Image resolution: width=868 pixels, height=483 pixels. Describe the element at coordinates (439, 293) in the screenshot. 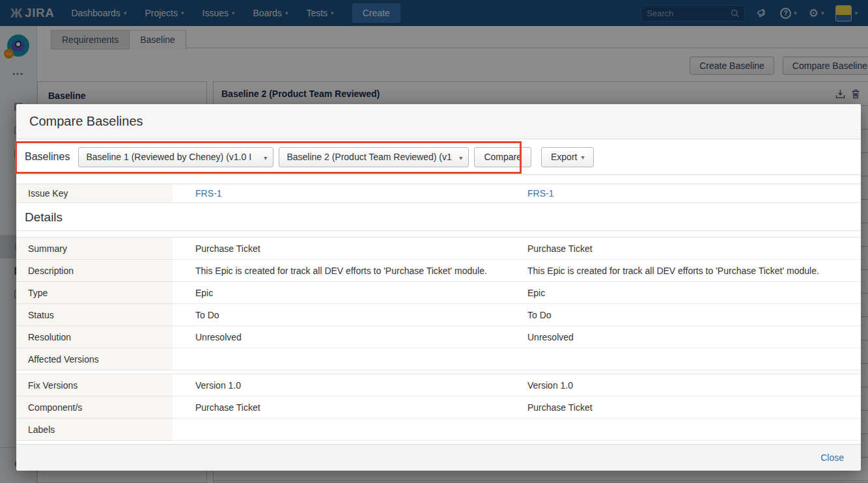

I see `table-row: Type Epic Epic` at that location.